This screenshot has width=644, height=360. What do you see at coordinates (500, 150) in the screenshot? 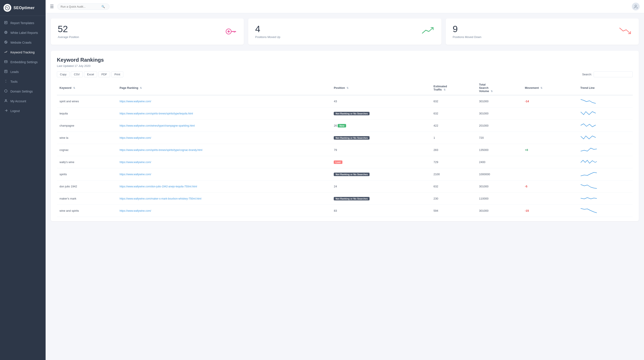
I see `volume-cell: 135000` at bounding box center [500, 150].